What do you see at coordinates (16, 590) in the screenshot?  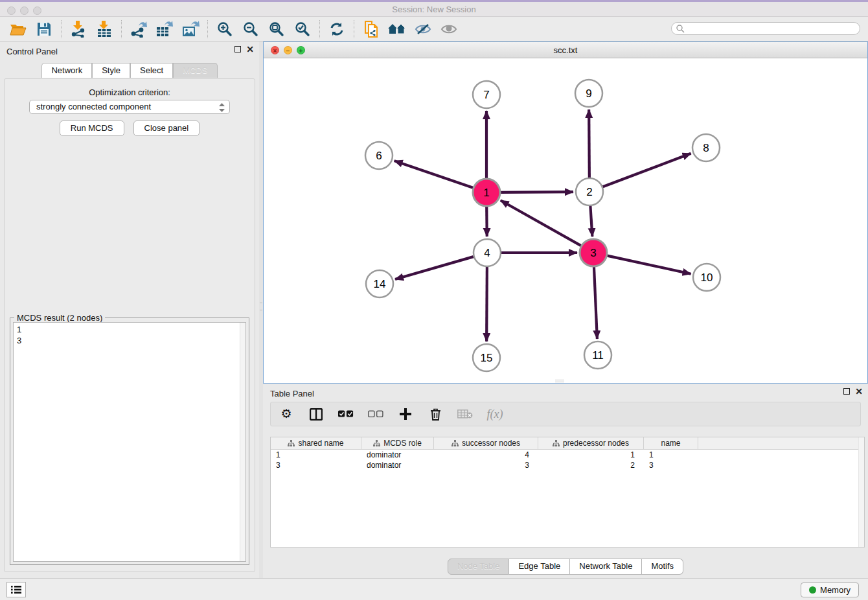 I see `task-history-button` at bounding box center [16, 590].